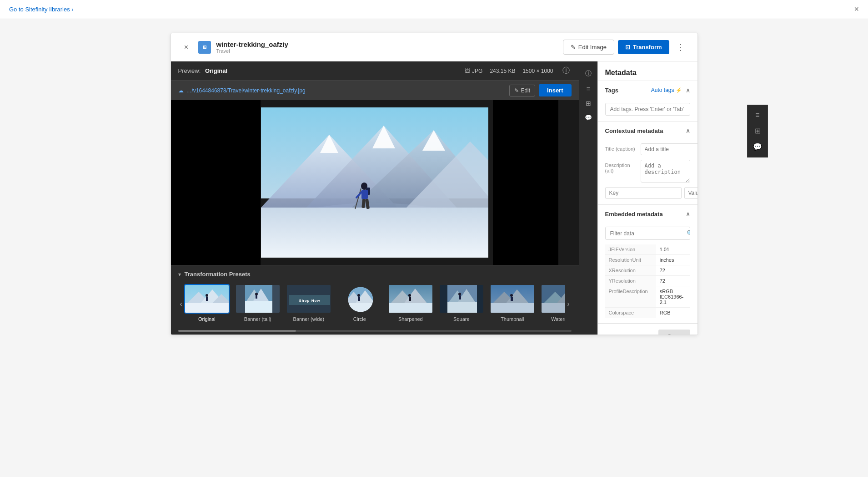 This screenshot has height=477, width=868. What do you see at coordinates (647, 270) in the screenshot?
I see `table-row: XResolution 72` at bounding box center [647, 270].